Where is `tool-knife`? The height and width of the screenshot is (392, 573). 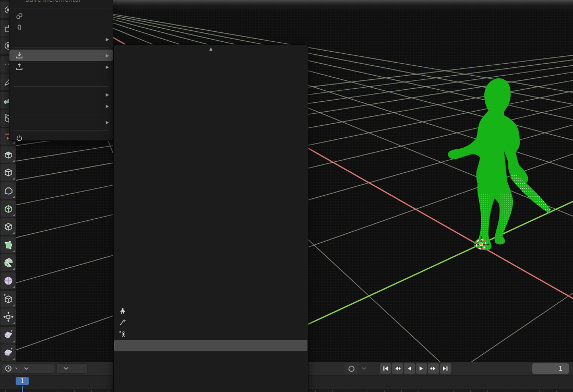
tool-knife is located at coordinates (8, 227).